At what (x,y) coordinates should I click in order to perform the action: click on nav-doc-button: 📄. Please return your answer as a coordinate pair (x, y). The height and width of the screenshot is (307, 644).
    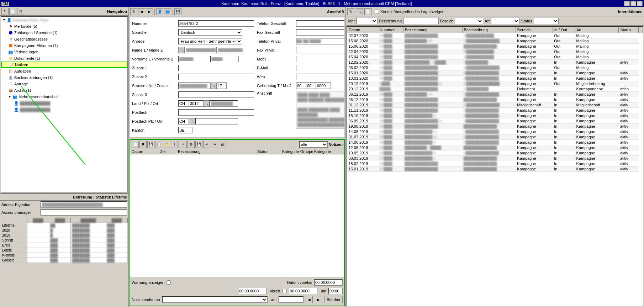
    Looking at the image, I should click on (13, 11).